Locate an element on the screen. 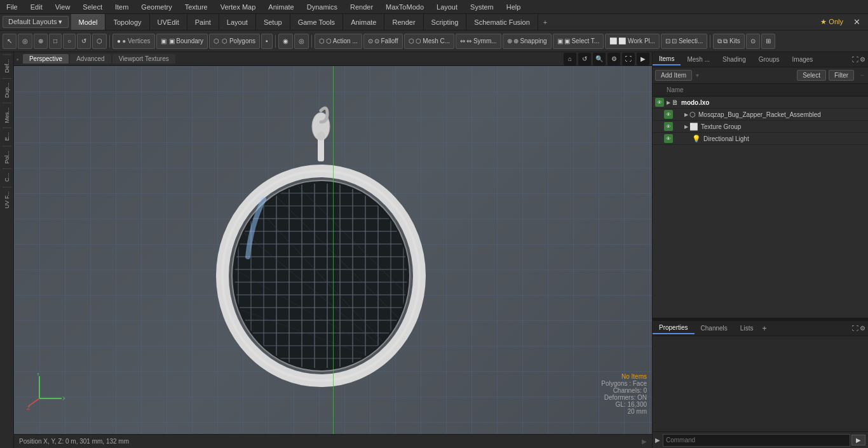 The height and width of the screenshot is (448, 868). menu-system: System is located at coordinates (482, 7).